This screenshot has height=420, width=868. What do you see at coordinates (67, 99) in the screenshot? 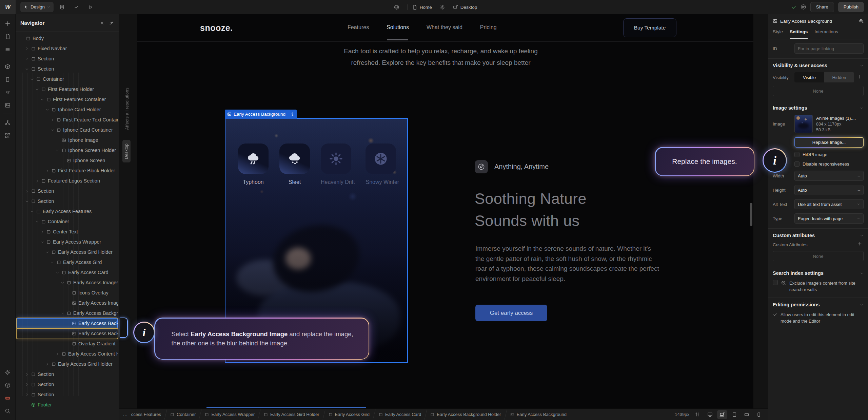
I see `tree-item-first-features-container: First Features Container` at bounding box center [67, 99].